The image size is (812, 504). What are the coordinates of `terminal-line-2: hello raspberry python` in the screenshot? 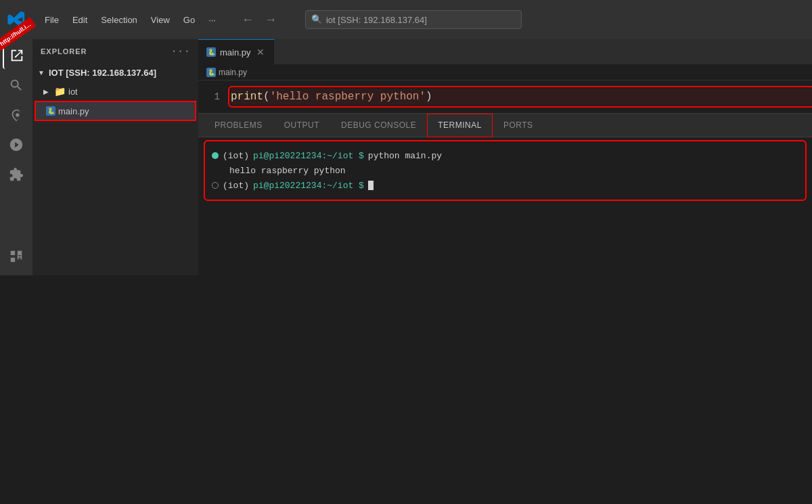 It's located at (505, 170).